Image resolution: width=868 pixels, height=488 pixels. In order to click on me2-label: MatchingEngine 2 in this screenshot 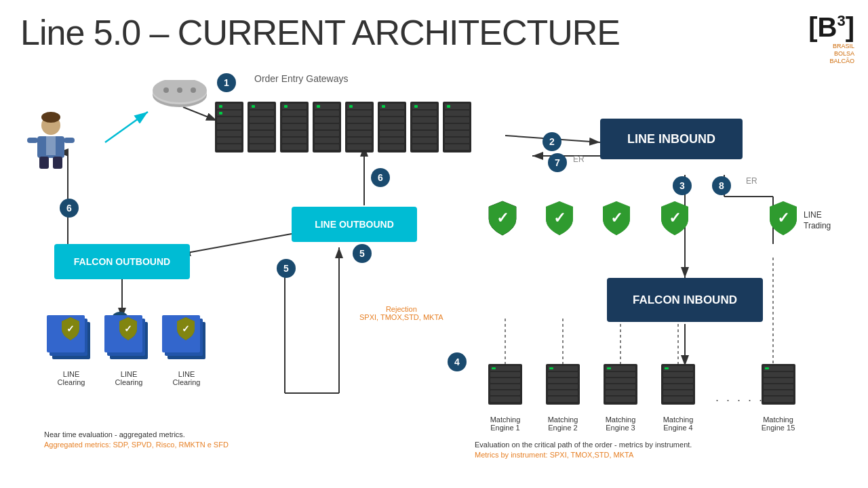, I will do `click(563, 424)`.